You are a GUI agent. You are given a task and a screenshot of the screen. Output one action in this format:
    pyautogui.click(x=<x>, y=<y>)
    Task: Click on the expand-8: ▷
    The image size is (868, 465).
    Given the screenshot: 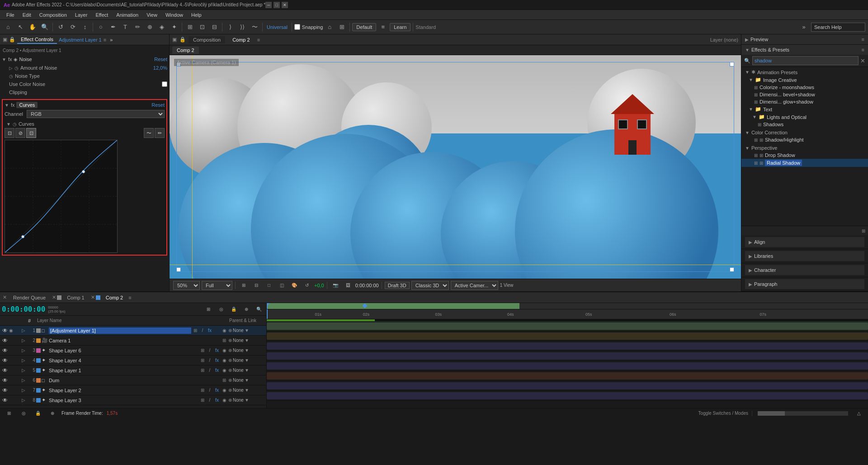 What is the action you would take?
    pyautogui.click(x=24, y=400)
    